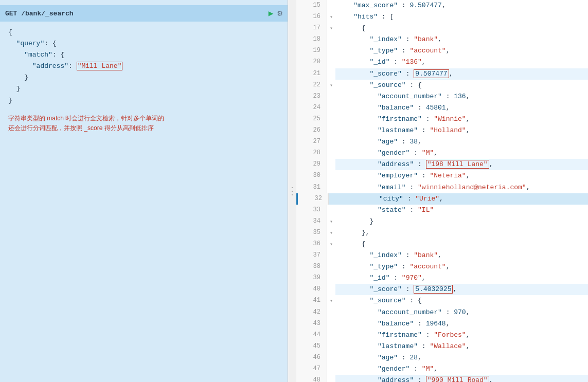  I want to click on table-row: 19 "_type" : "account",, so click(442, 51).